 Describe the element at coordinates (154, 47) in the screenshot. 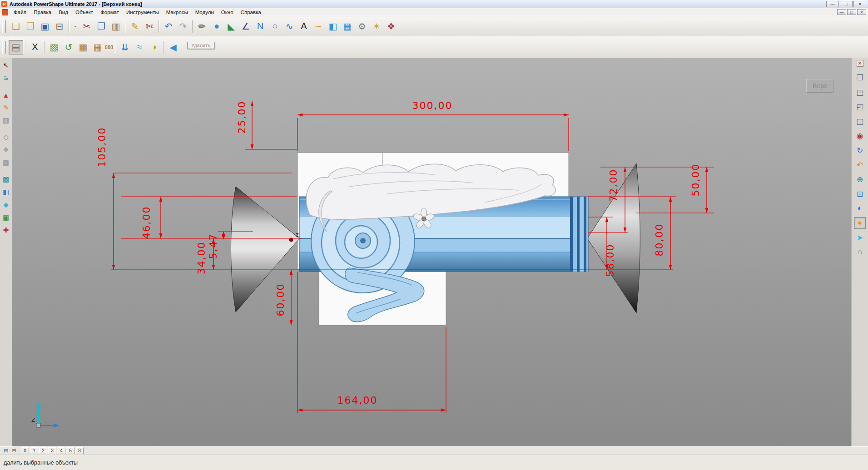

I see `globe-shaded-icon: ◑` at that location.